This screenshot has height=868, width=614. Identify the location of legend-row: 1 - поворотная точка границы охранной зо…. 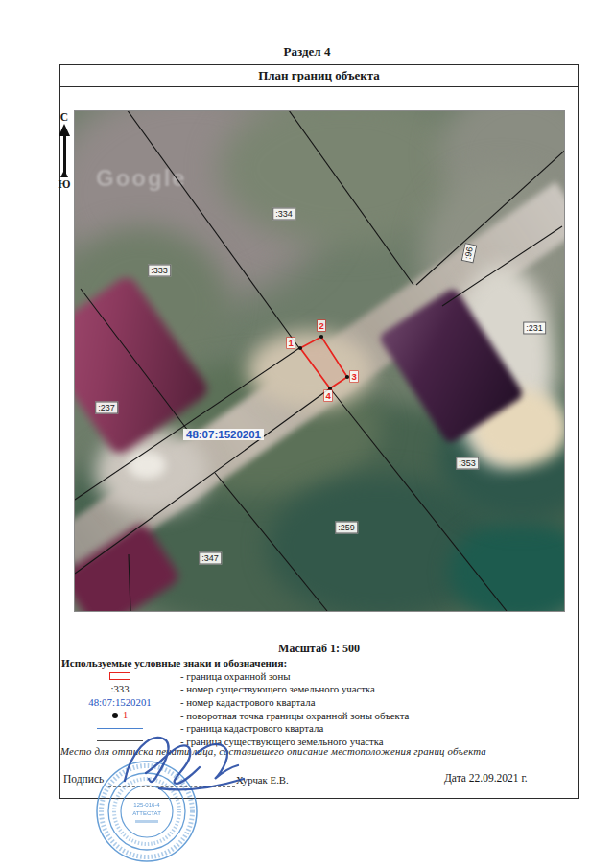
(319, 716).